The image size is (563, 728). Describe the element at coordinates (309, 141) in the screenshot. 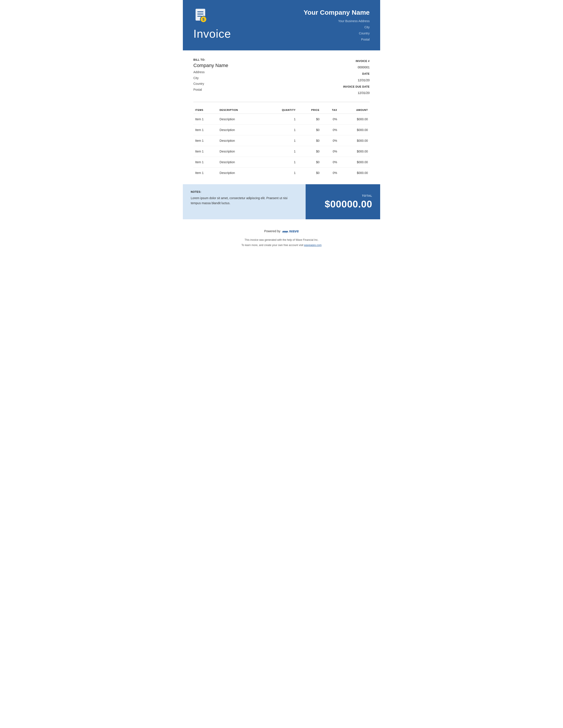

I see `cell-price-2: $0` at that location.